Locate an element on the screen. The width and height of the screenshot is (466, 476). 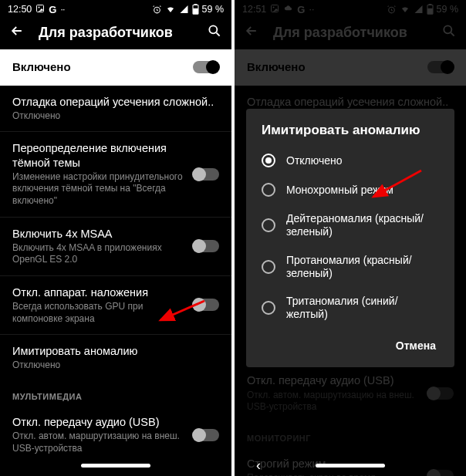
setting-row-clip: Отладка операций усечения сложной.. Откл… is located at coordinates (116, 109).